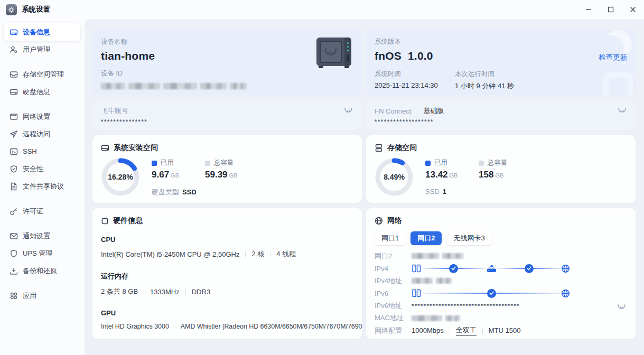  Describe the element at coordinates (119, 292) in the screenshot. I see `ram-size: 2 条共 8 GB` at that location.